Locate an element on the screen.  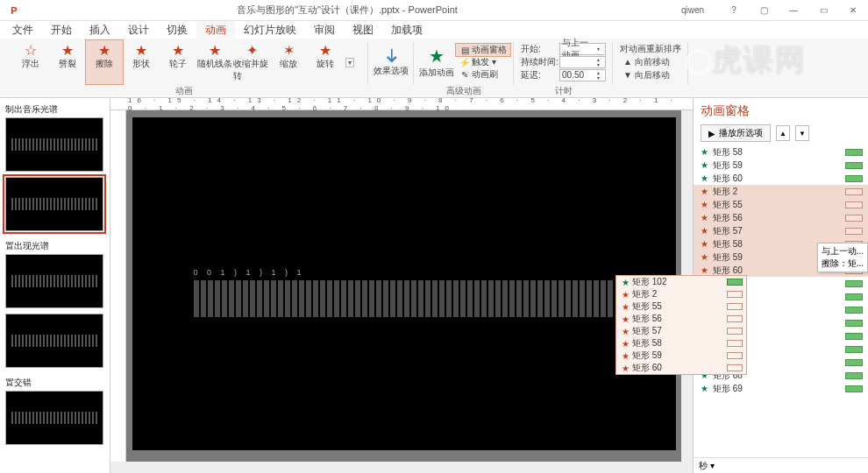
animation-pane-button: ▤动画窗格 is located at coordinates (483, 50).